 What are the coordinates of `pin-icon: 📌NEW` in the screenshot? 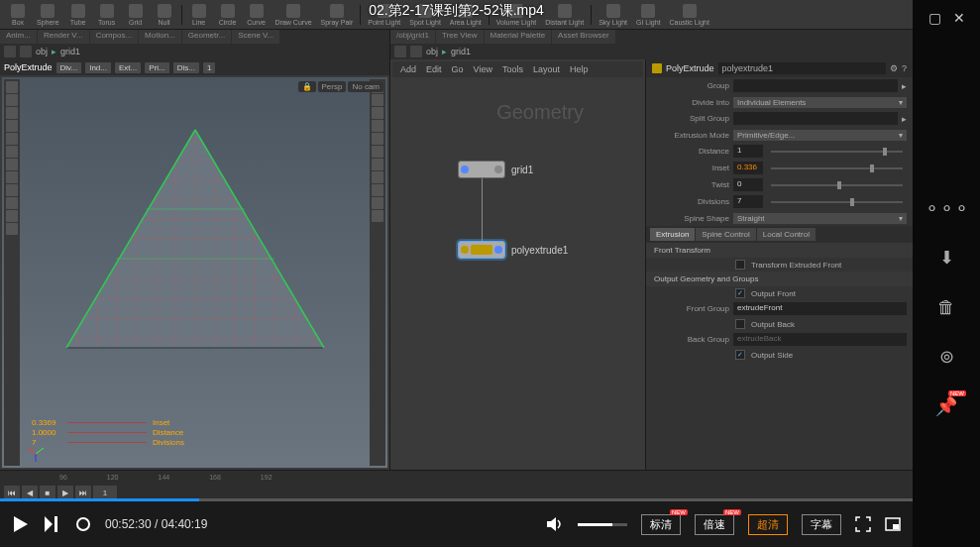 It's located at (946, 406).